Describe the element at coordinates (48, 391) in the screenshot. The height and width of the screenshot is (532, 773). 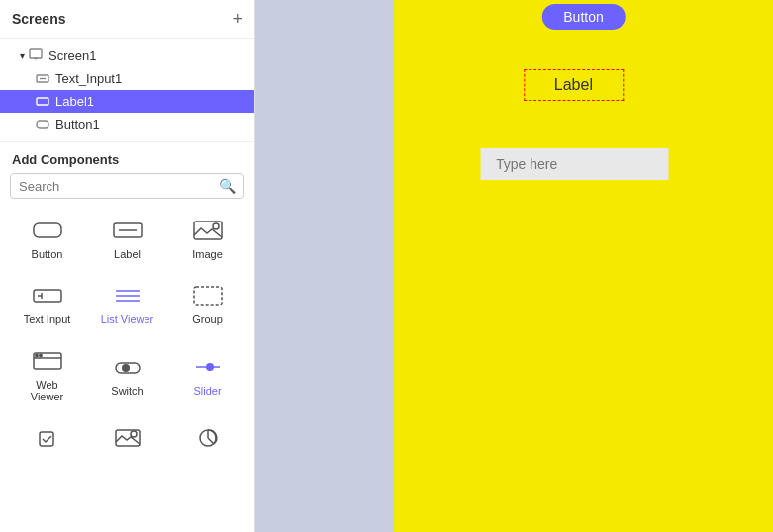
I see `component-web-viewer-text: WebViewer` at that location.